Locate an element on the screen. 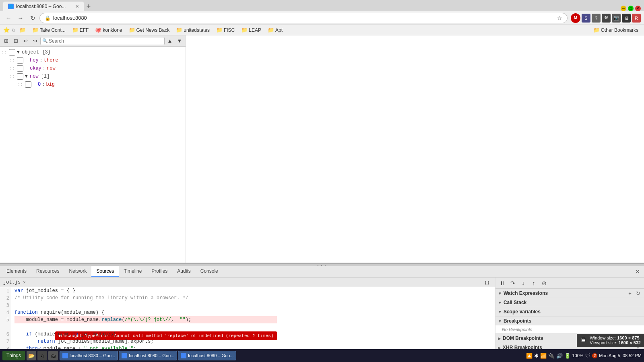 Image resolution: width=644 pixels, height=362 pixels. taskbar-window-3: localhost:8080 – Goo... is located at coordinates (207, 356).